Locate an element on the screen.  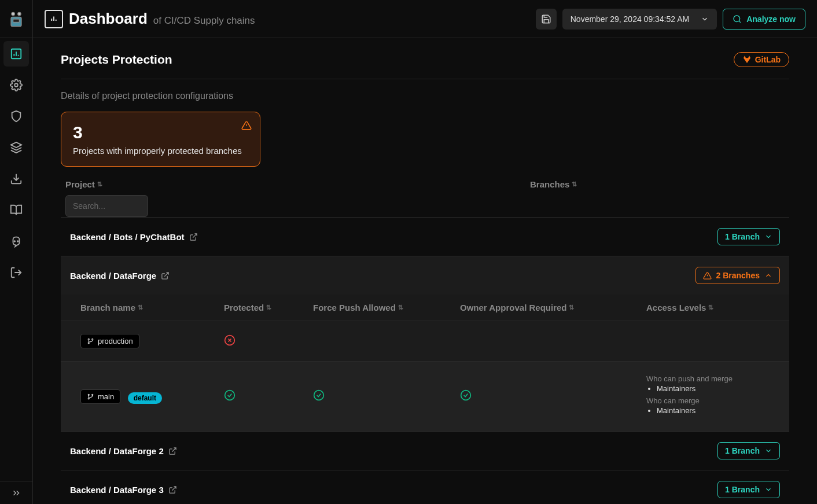
save-button is located at coordinates (546, 19).